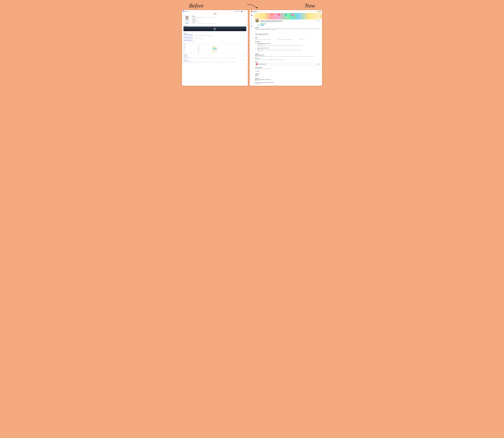  I want to click on skill-level-go, so click(229, 52).